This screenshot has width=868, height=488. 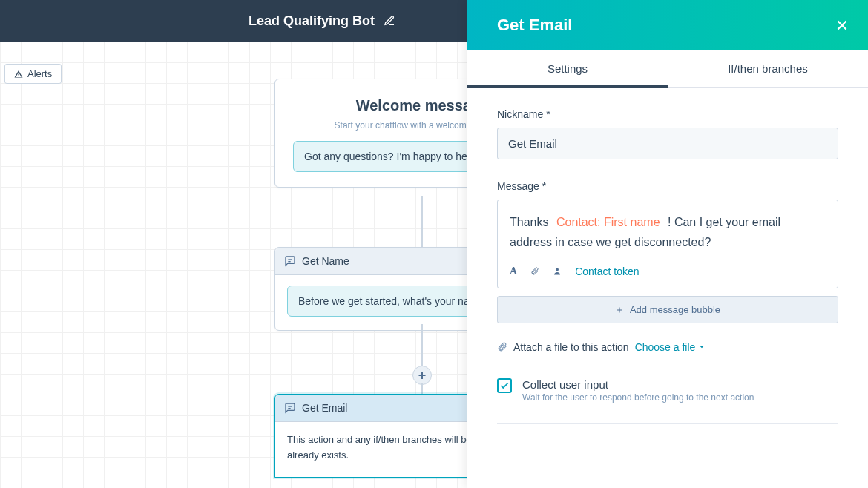 What do you see at coordinates (668, 25) in the screenshot?
I see `drawer-header: Get Email` at bounding box center [668, 25].